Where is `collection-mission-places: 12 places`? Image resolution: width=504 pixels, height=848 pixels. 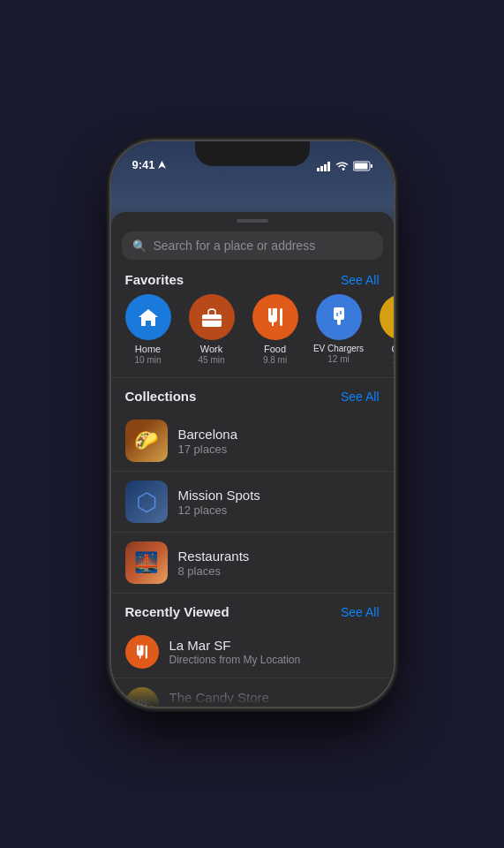
collection-mission-places: 12 places is located at coordinates (219, 511).